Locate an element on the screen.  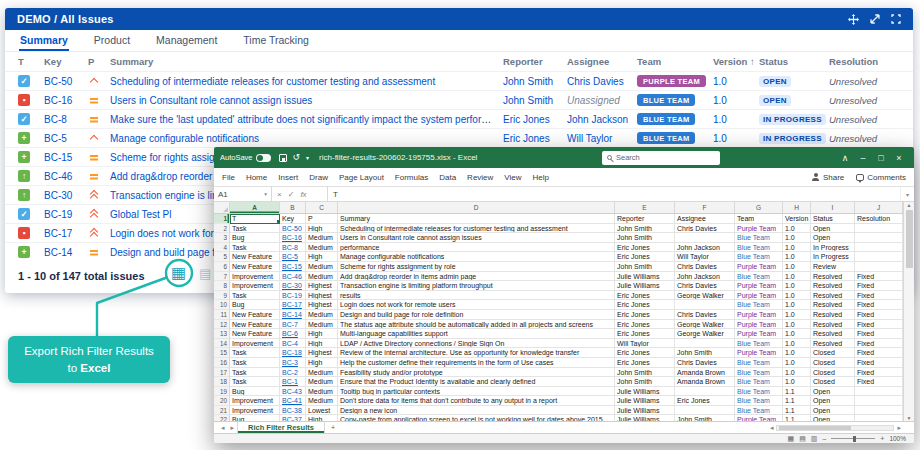
reporter-link: Eric Jones is located at coordinates (526, 138).